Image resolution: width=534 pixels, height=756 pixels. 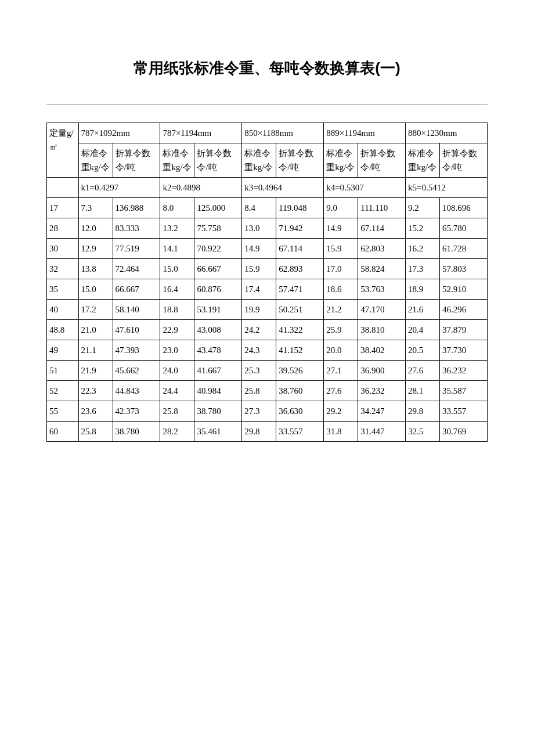 What do you see at coordinates (300, 208) in the screenshot?
I see `cell-value: 119.048` at bounding box center [300, 208].